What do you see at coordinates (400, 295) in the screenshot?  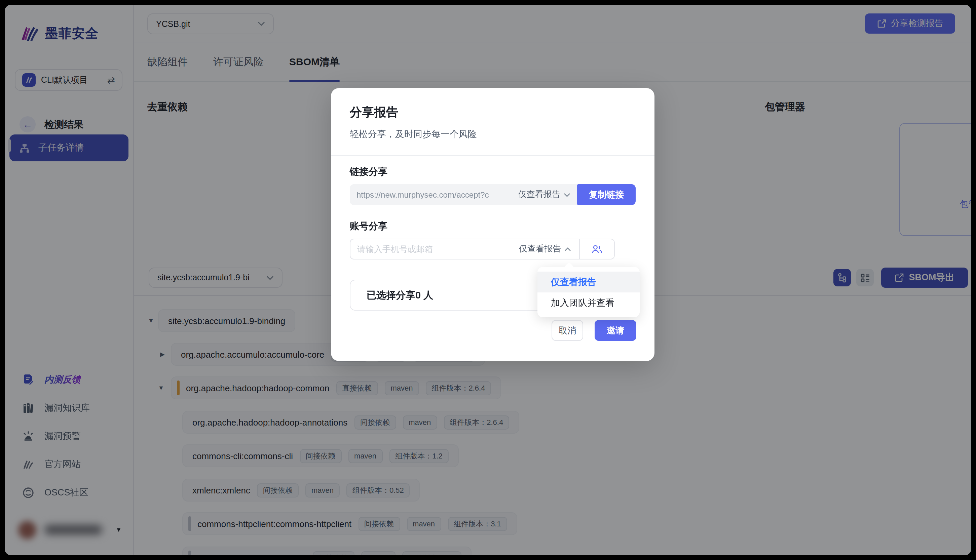 I see `selected-people-text: 已选择分享0 人` at bounding box center [400, 295].